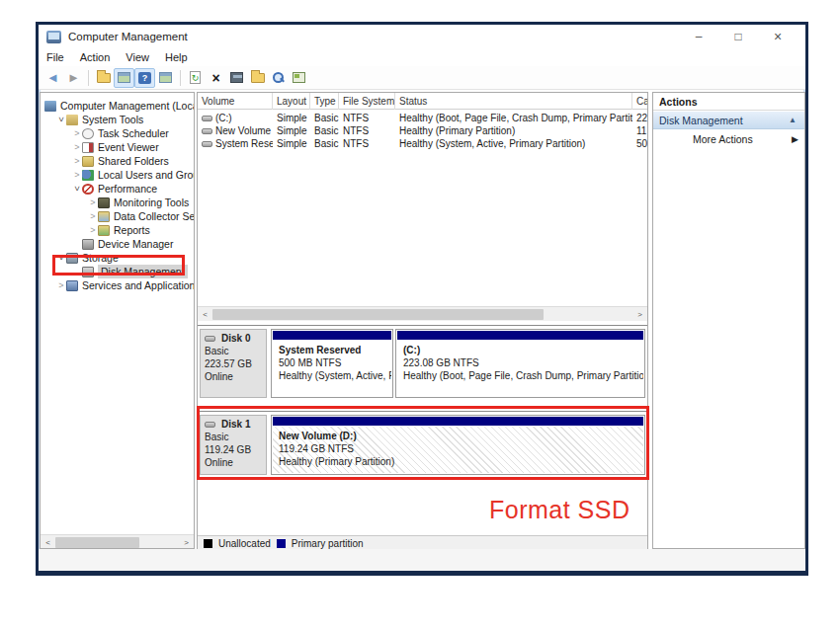  I want to click on tree-item-local-users-groups: >Local Users and Groups, so click(118, 175).